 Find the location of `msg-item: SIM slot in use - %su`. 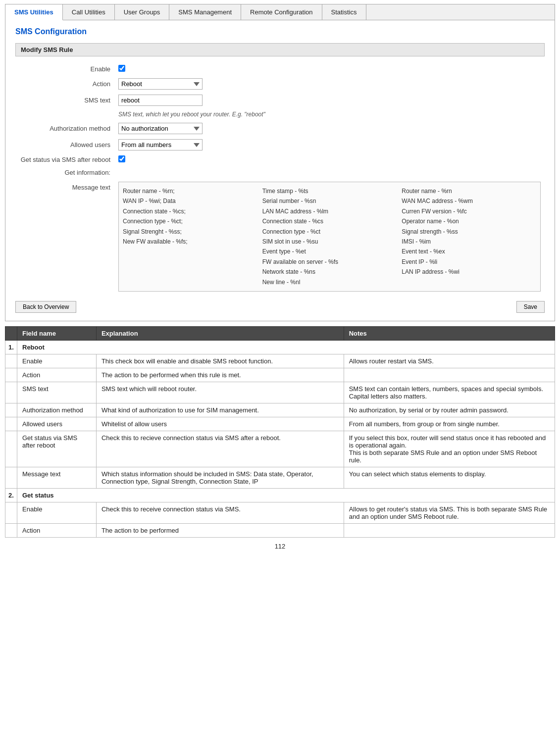

msg-item: SIM slot in use - %su is located at coordinates (330, 242).